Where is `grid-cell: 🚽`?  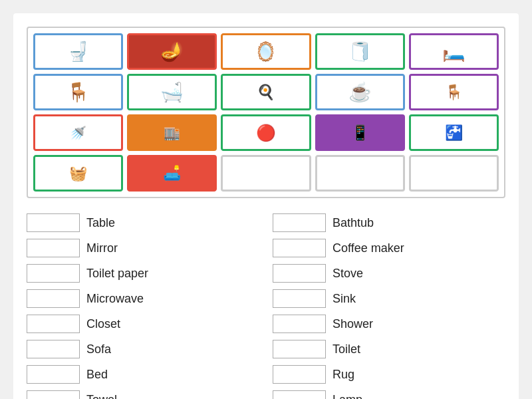
grid-cell: 🚽 is located at coordinates (78, 52).